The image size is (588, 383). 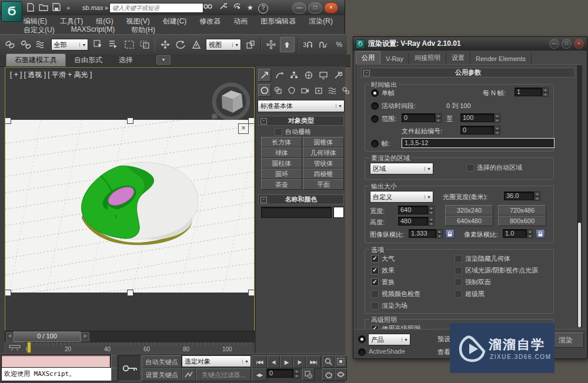 What do you see at coordinates (413, 221) in the screenshot?
I see `height-value: 480` at bounding box center [413, 221].